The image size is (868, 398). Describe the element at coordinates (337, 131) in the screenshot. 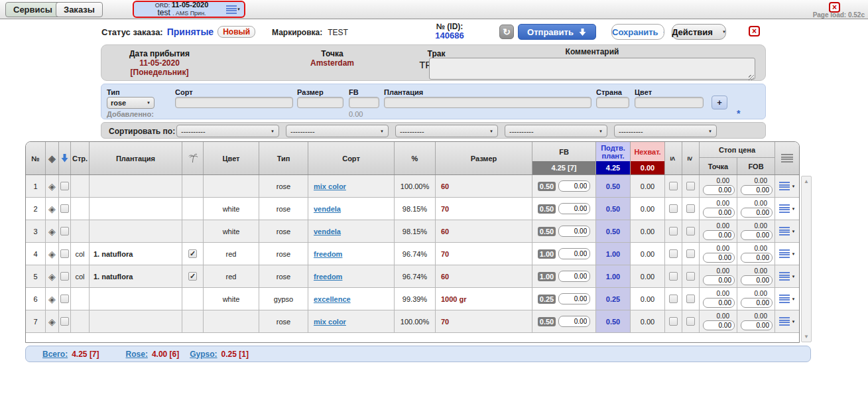

I see `sort-select-2: ----------▼` at that location.